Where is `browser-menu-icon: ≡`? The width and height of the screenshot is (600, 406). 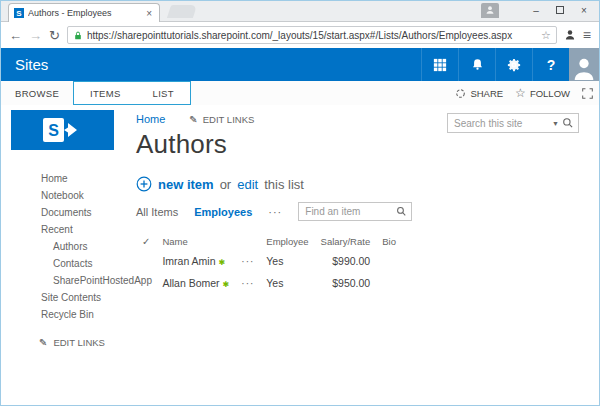 browser-menu-icon: ≡ is located at coordinates (587, 35).